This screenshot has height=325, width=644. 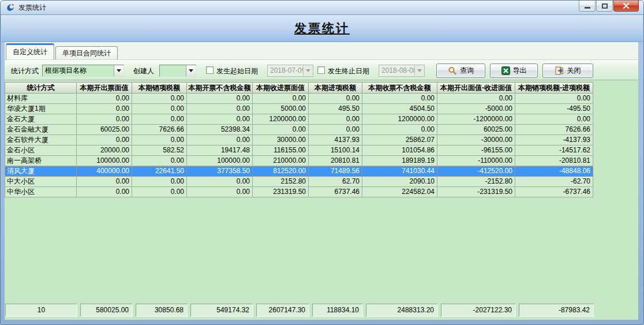 What do you see at coordinates (336, 192) in the screenshot?
I see `value-cell: 6737.46` at bounding box center [336, 192].